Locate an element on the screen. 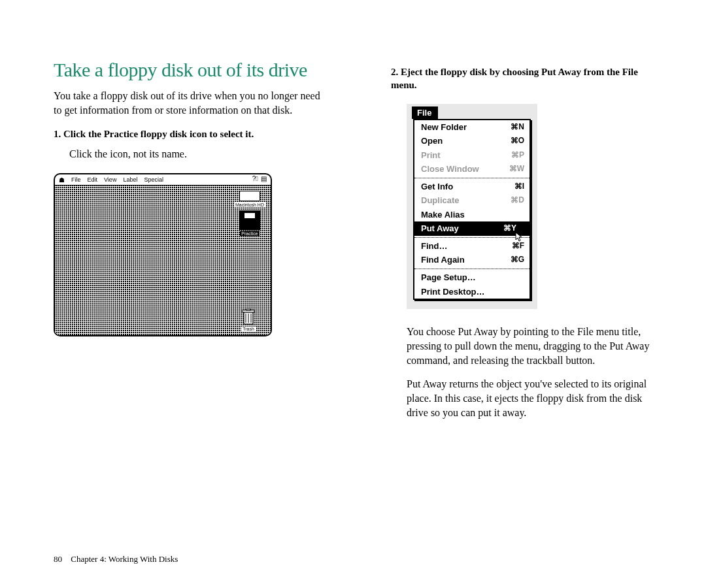 The width and height of the screenshot is (706, 588). menu-item-print: Print⌘P is located at coordinates (472, 155).